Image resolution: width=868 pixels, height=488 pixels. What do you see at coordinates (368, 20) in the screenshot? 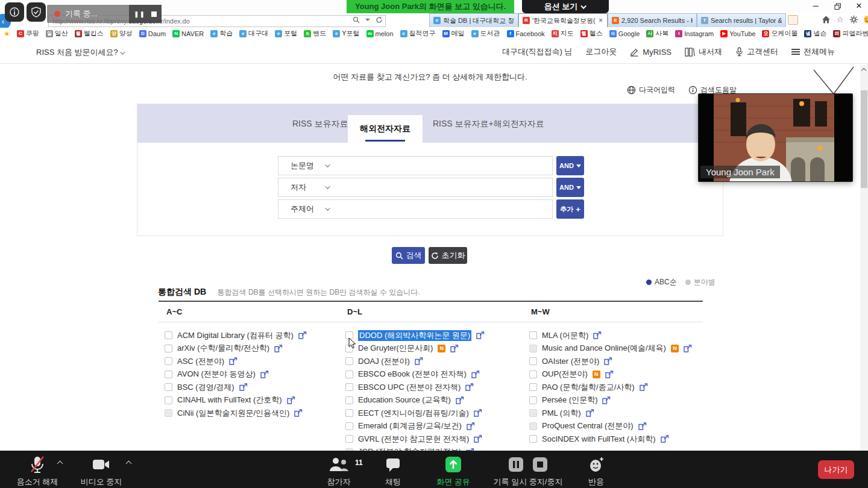
I see `chevron-down-icon` at bounding box center [368, 20].